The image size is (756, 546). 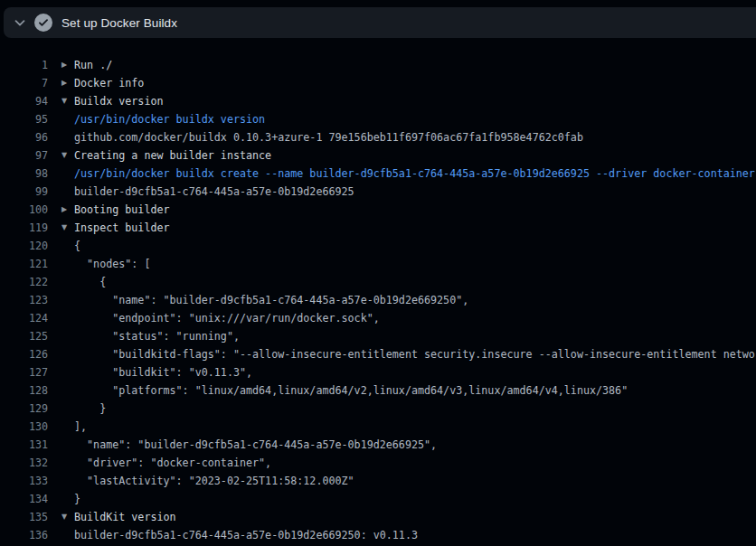 I want to click on check-circle-icon, so click(x=43, y=23).